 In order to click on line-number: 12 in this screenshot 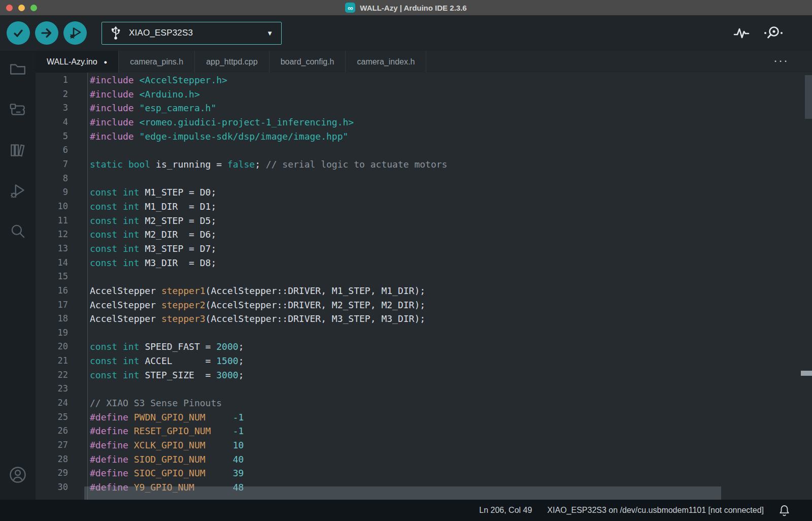, I will do `click(61, 235)`.